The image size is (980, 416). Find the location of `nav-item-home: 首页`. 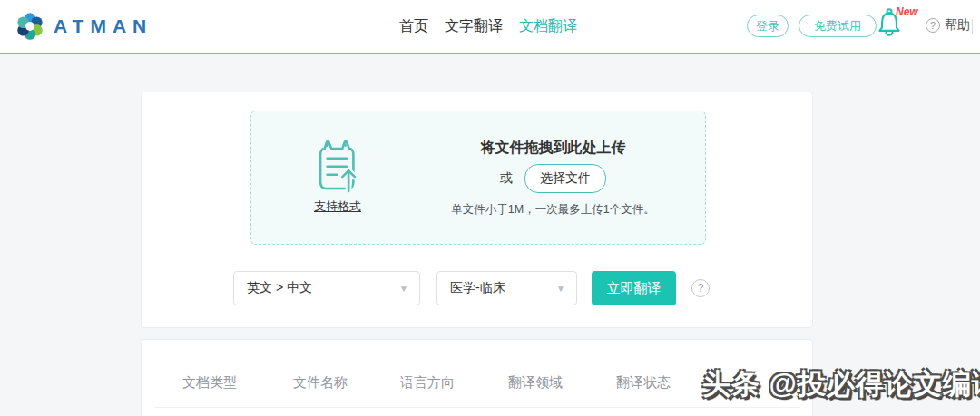

nav-item-home: 首页 is located at coordinates (414, 27).